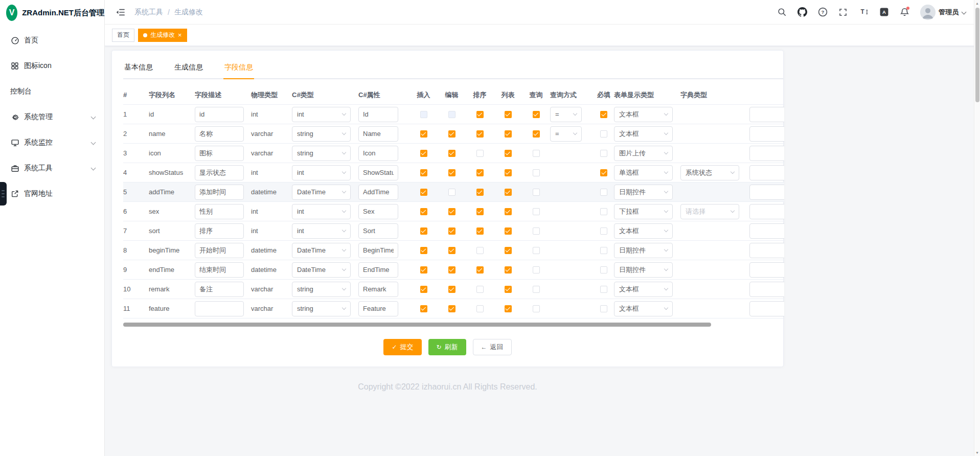 This screenshot has height=456, width=980. Describe the element at coordinates (977, 55) in the screenshot. I see `vertical-scrollbar-thumb` at that location.